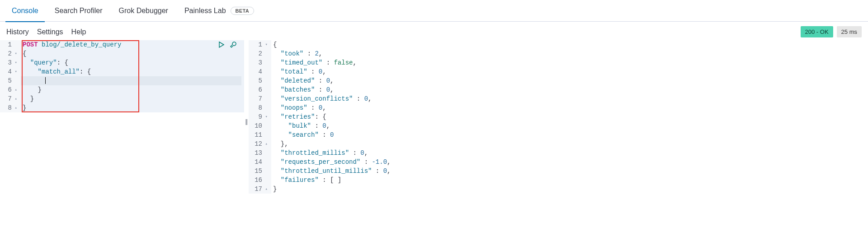 The width and height of the screenshot is (868, 250). Describe the element at coordinates (261, 126) in the screenshot. I see `gutter-line: 10` at that location.